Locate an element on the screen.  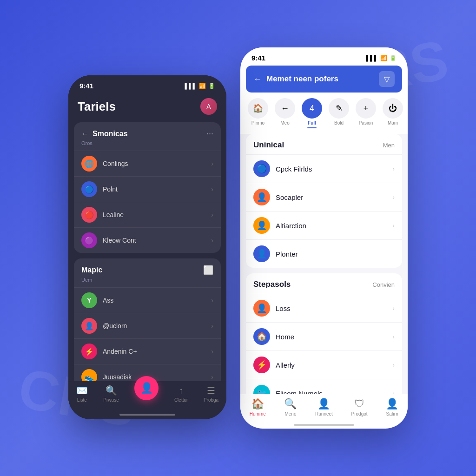
item-label: Cpck Filrlds is located at coordinates (331, 169).